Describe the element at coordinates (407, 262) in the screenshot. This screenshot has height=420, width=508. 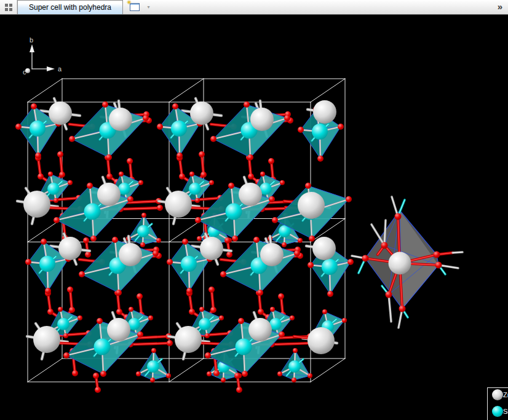
I see `isolated-zr-polyhedron` at that location.